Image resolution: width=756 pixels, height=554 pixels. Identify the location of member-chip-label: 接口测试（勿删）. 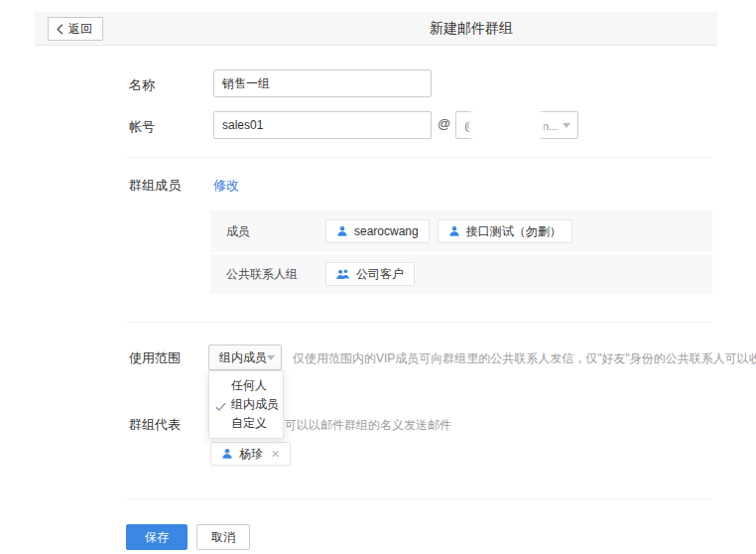
(514, 232).